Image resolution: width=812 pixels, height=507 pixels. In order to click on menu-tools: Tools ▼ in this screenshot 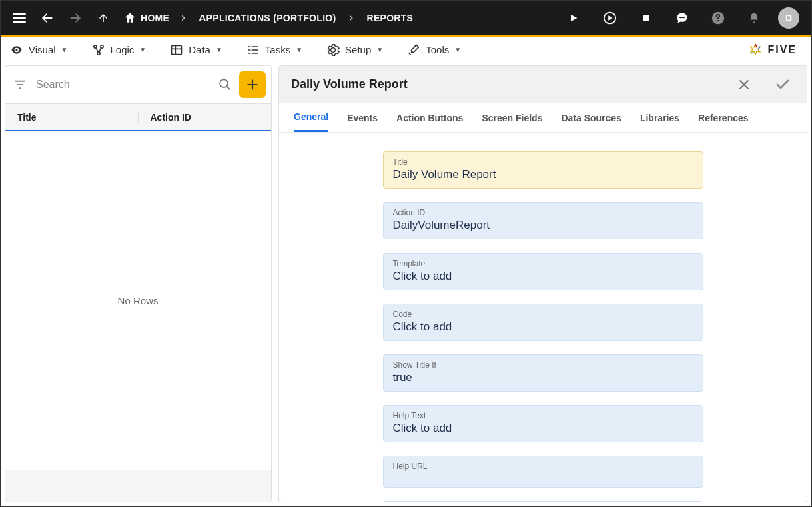, I will do `click(434, 50)`.